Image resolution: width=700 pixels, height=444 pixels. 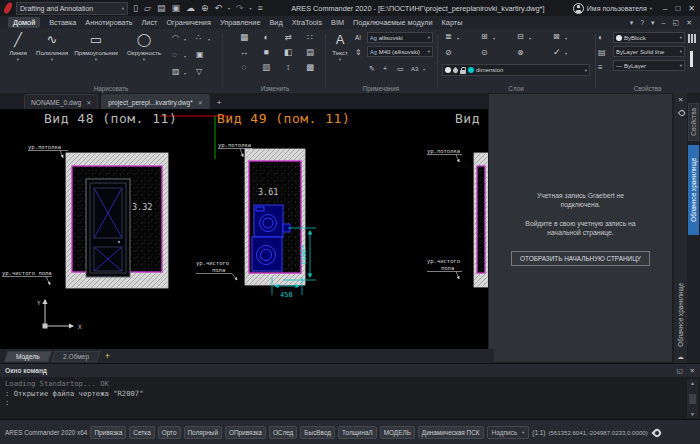 What do you see at coordinates (692, 399) in the screenshot?
I see `scroll-thumb` at bounding box center [692, 399].